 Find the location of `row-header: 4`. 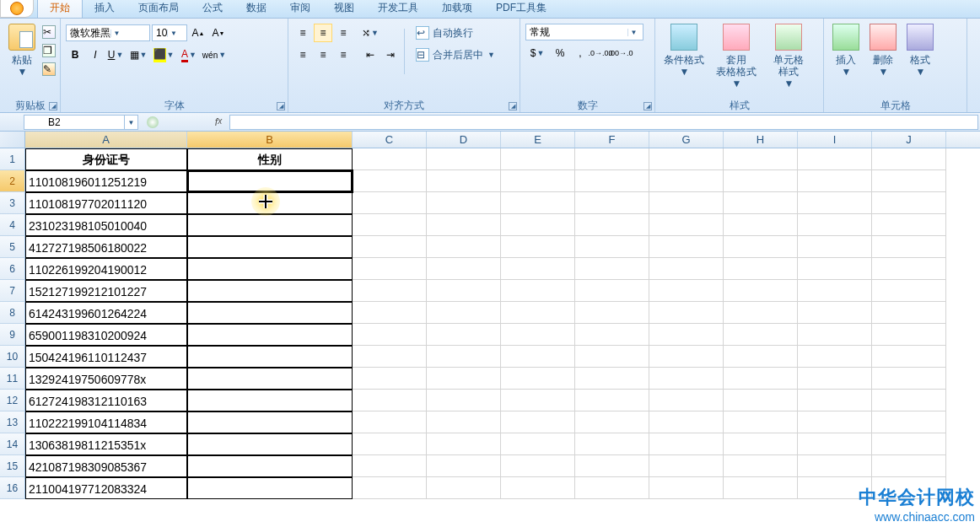

row-header: 4 is located at coordinates (13, 225).